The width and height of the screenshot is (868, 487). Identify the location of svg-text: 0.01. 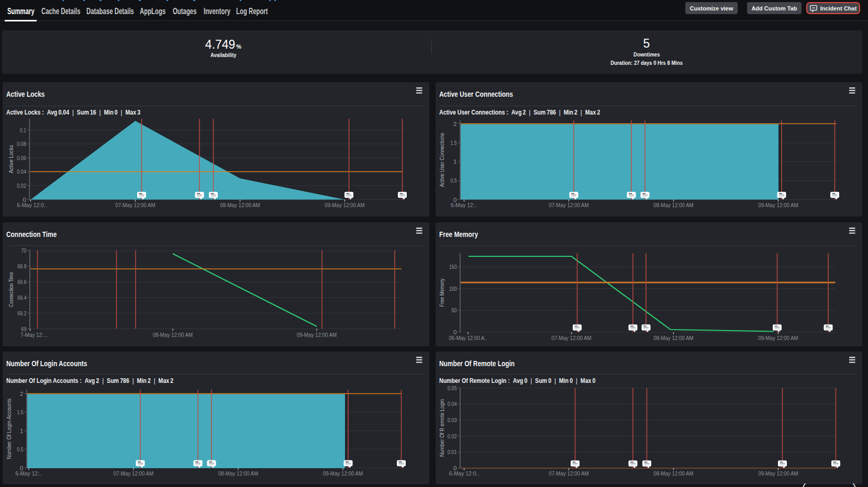
(452, 452).